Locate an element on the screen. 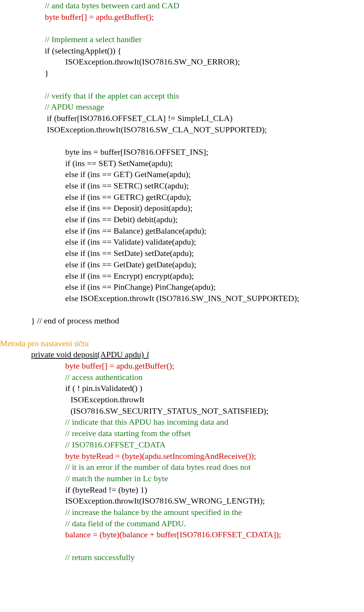 This screenshot has width=364, height=612. code-line: ISOException.throwIt(ISO7816.SW_WRONG_LE… is located at coordinates (215, 501).